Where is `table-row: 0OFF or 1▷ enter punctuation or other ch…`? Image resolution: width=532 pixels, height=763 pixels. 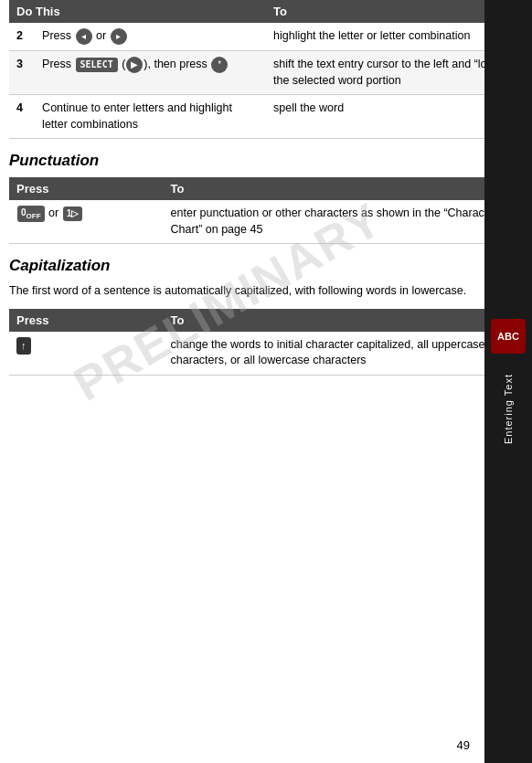 table-row: 0OFF or 1▷ enter punctuation or other ch… is located at coordinates (266, 222).